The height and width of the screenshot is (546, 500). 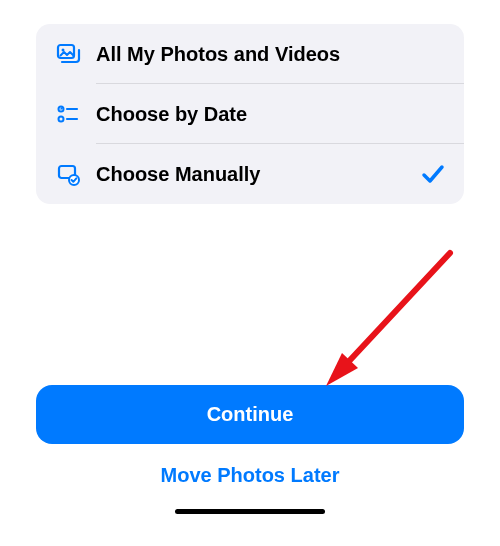 I want to click on checkmark-icon, so click(x=433, y=174).